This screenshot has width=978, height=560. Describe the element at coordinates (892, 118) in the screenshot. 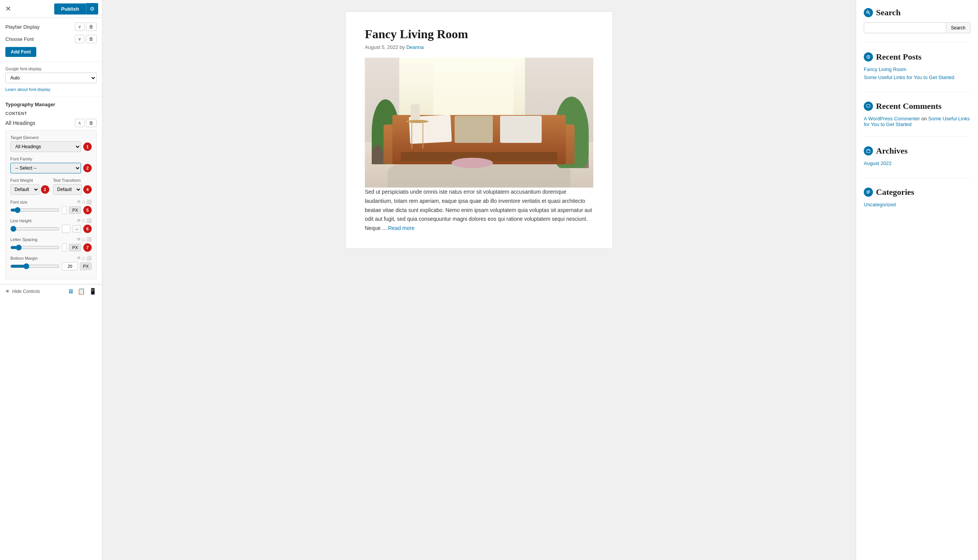

I see `commenter-link: A WordPress Commenter` at that location.